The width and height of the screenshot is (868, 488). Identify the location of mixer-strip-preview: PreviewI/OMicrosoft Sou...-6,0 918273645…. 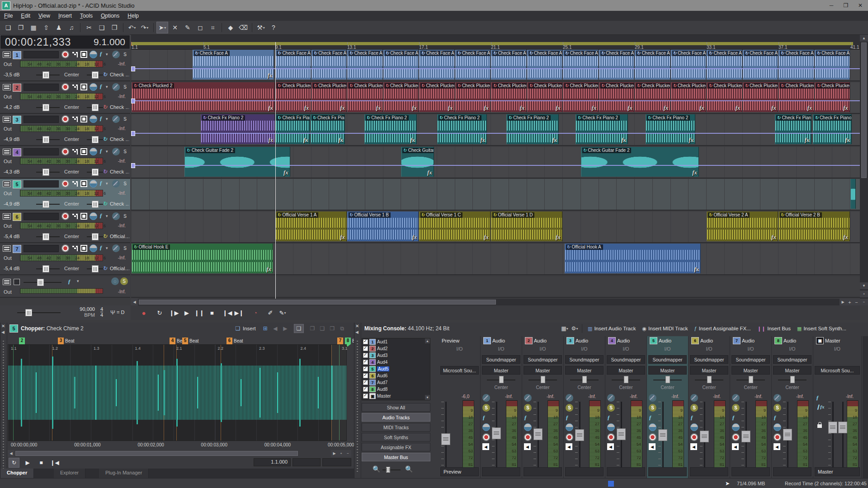
(460, 407).